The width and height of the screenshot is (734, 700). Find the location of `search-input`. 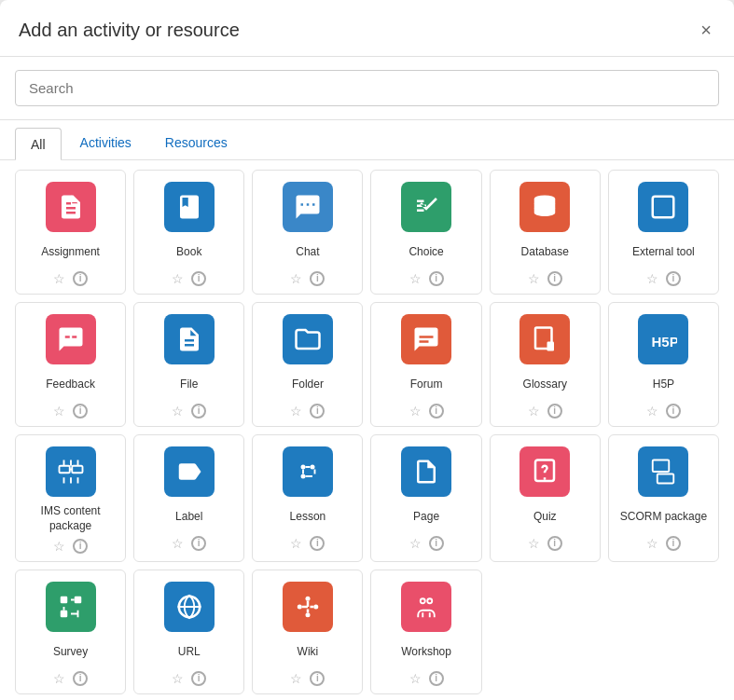

search-input is located at coordinates (367, 88).